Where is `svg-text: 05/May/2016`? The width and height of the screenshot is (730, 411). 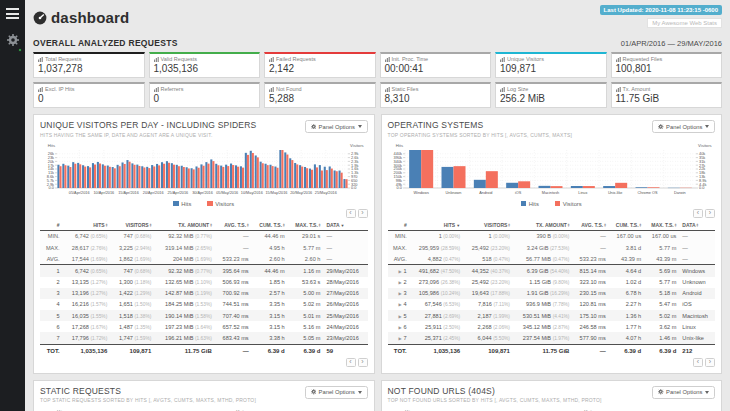 svg-text: 05/May/2016 is located at coordinates (227, 192).